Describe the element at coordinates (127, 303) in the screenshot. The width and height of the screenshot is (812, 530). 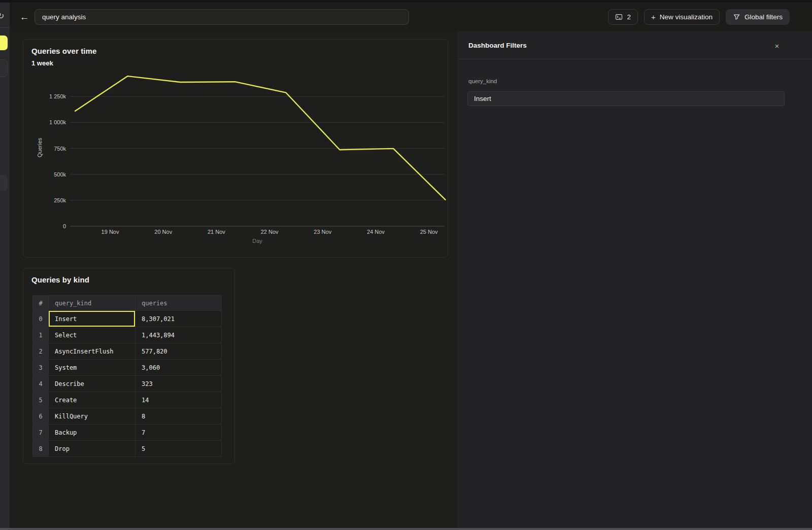
I see `table-header-row: # query_kind queries` at that location.